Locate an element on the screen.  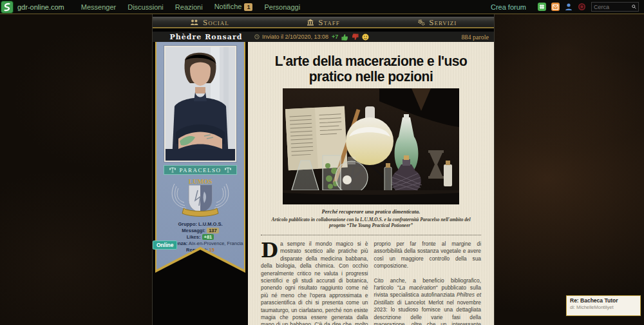
online-status-badge: Online is located at coordinates (165, 245).